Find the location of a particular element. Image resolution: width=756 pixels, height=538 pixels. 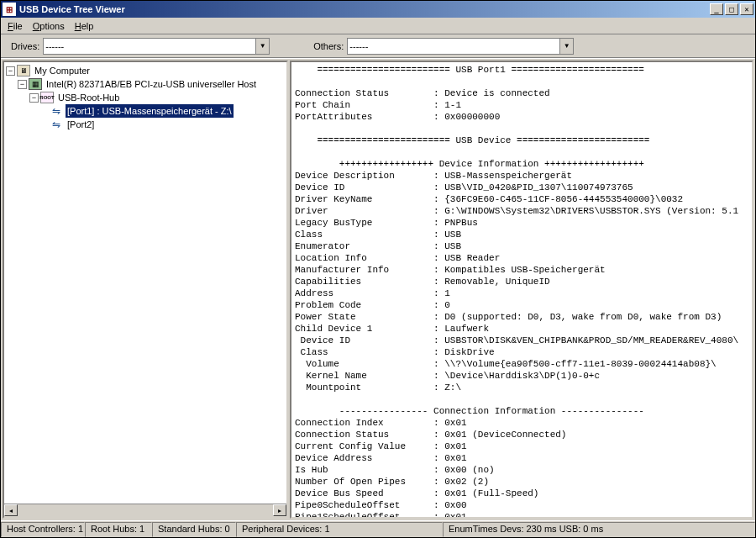

tree-node-port2: ⇋ [Port2] is located at coordinates (145, 124).